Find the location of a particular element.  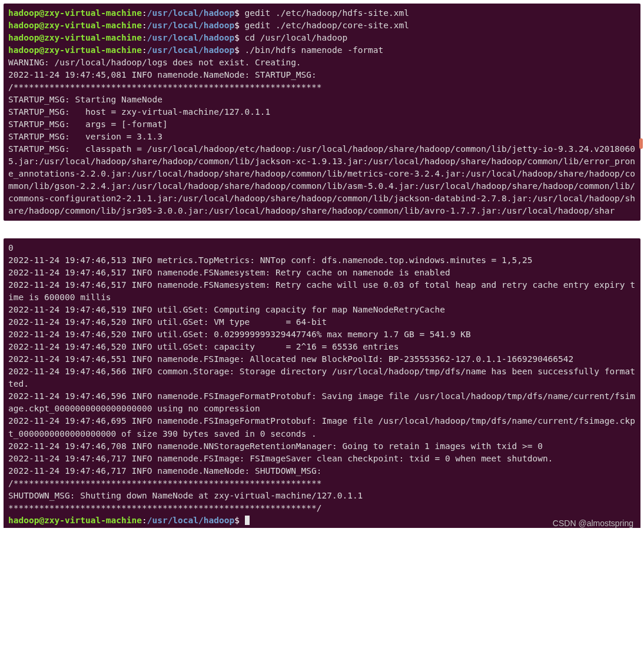

scrollbar is located at coordinates (641, 112).